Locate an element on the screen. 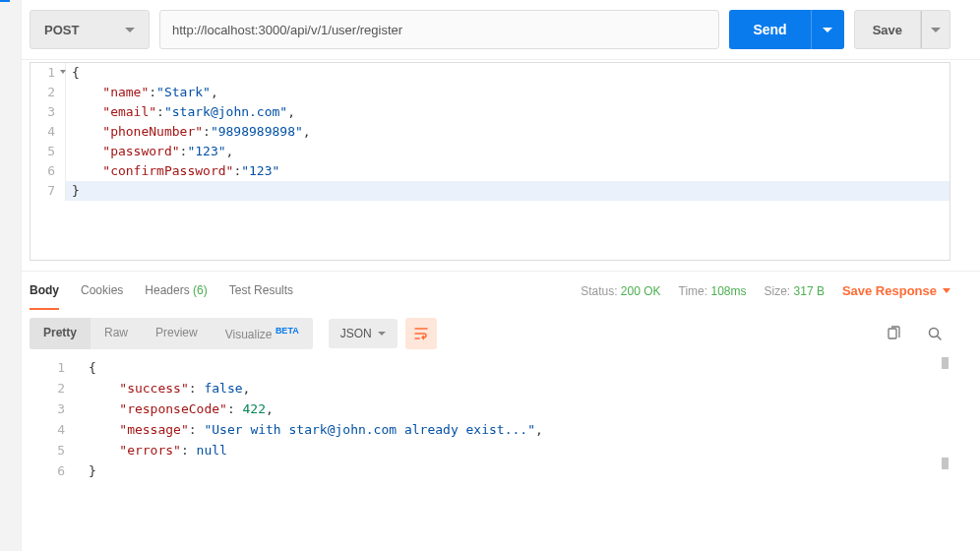  save-button: Save is located at coordinates (888, 30).